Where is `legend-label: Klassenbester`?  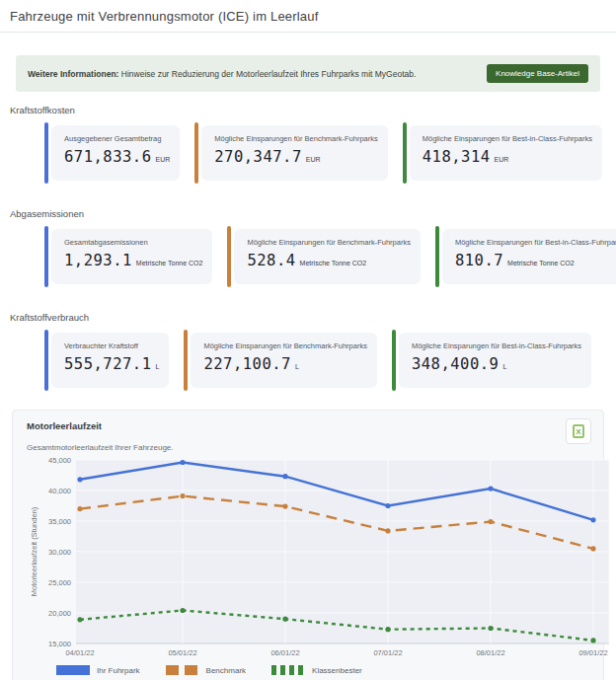
legend-label: Klassenbester is located at coordinates (338, 671).